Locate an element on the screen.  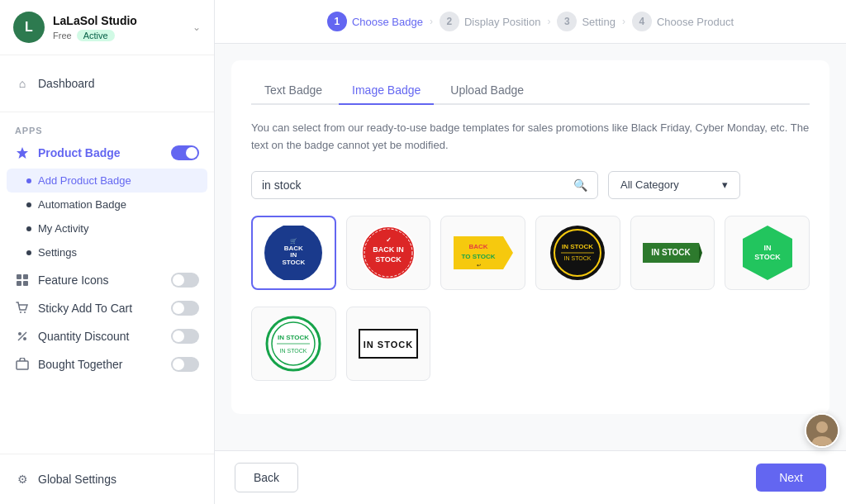
badge-preview-3: BACK TO STOCK ↩ is located at coordinates (482, 253).